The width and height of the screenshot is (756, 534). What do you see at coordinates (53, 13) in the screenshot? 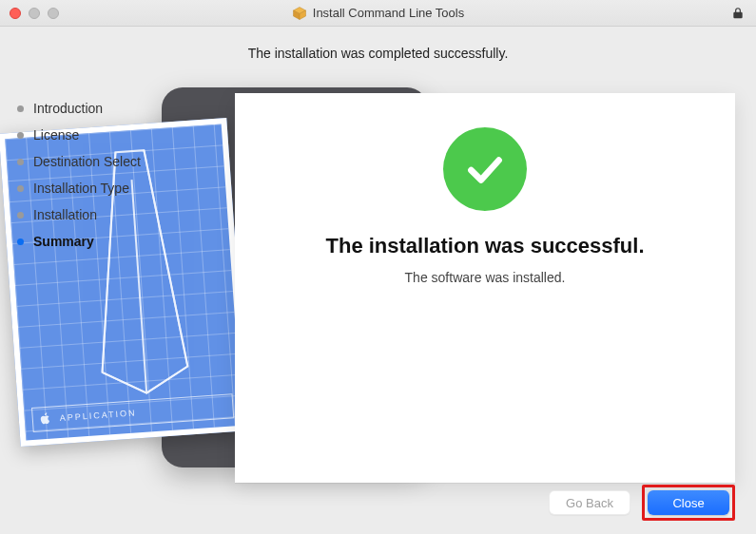
I see `maximize-window-button` at bounding box center [53, 13].